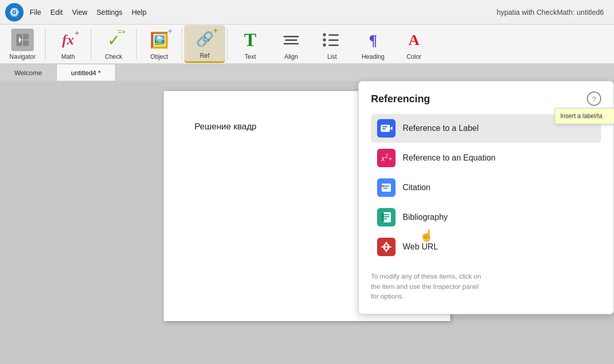 The height and width of the screenshot is (364, 614). What do you see at coordinates (441, 128) in the screenshot?
I see `ref-label-text: Reference to a Label` at bounding box center [441, 128].